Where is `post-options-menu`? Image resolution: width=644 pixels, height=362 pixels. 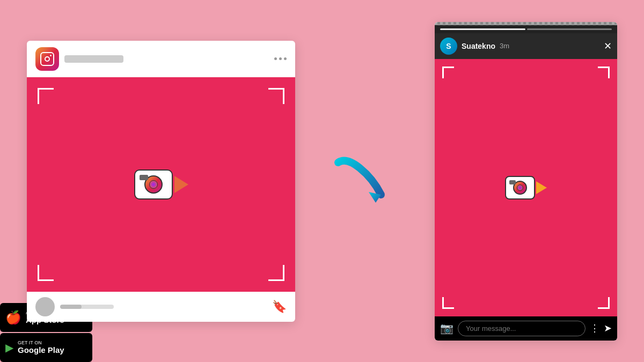
post-options-menu is located at coordinates (280, 59).